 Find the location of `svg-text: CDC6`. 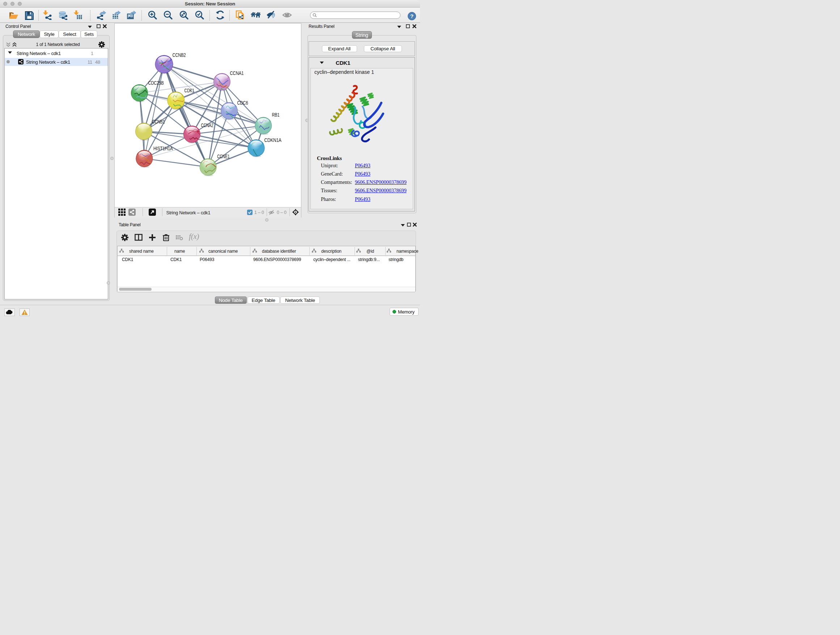

svg-text: CDC6 is located at coordinates (242, 103).